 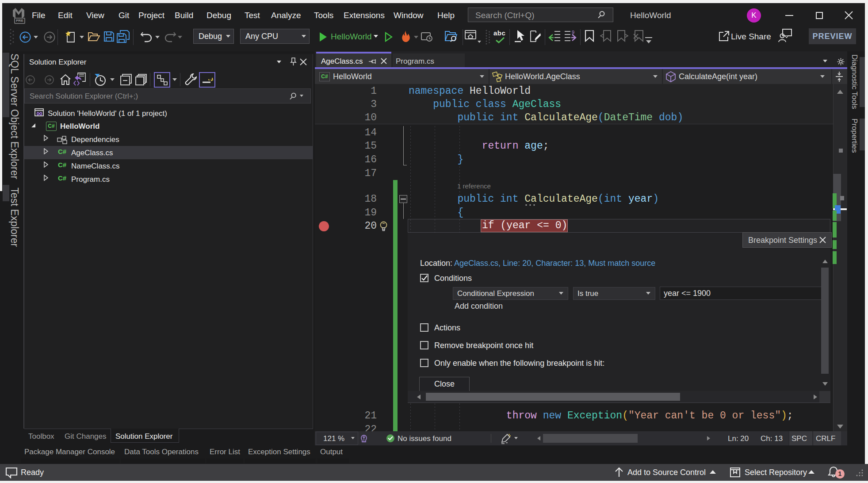 I want to click on svg-text: 9, so click(x=573, y=33).